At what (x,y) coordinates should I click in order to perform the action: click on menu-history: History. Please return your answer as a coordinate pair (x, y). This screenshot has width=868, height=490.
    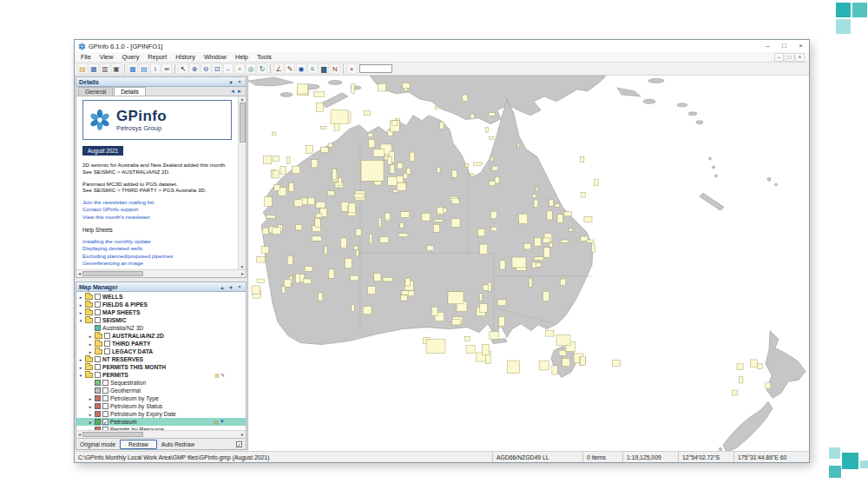
    Looking at the image, I should click on (186, 57).